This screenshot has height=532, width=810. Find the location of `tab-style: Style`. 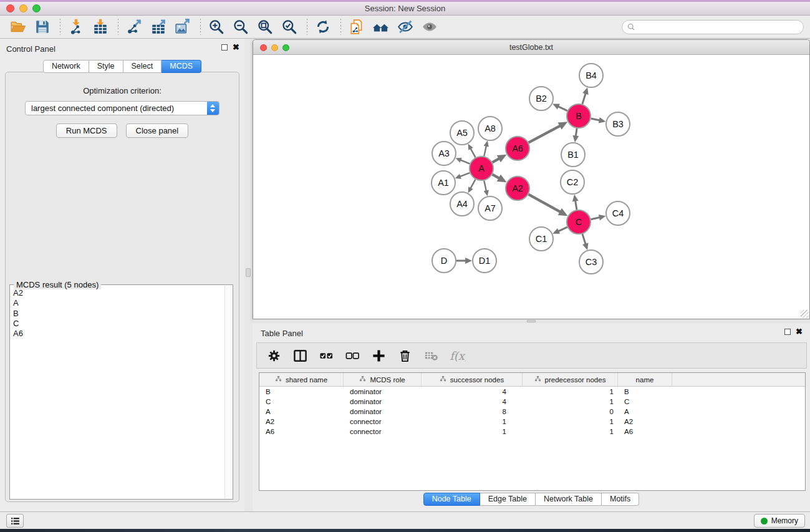

tab-style: Style is located at coordinates (106, 66).